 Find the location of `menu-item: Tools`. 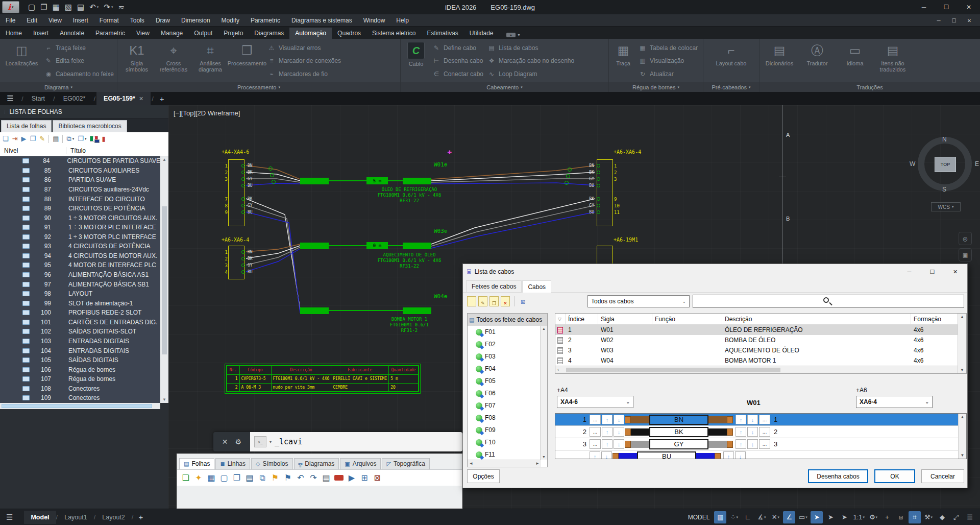

menu-item: Tools is located at coordinates (137, 20).